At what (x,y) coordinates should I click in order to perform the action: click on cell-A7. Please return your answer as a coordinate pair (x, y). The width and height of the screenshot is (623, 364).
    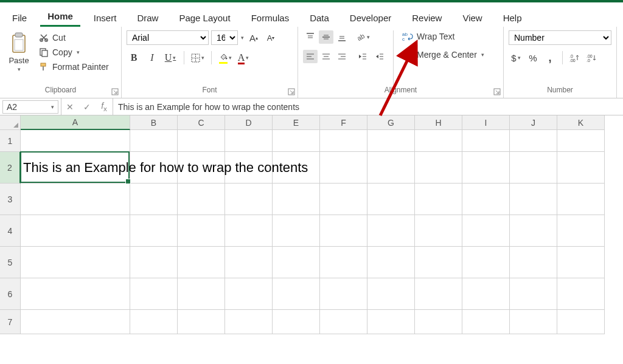
    Looking at the image, I should click on (75, 322).